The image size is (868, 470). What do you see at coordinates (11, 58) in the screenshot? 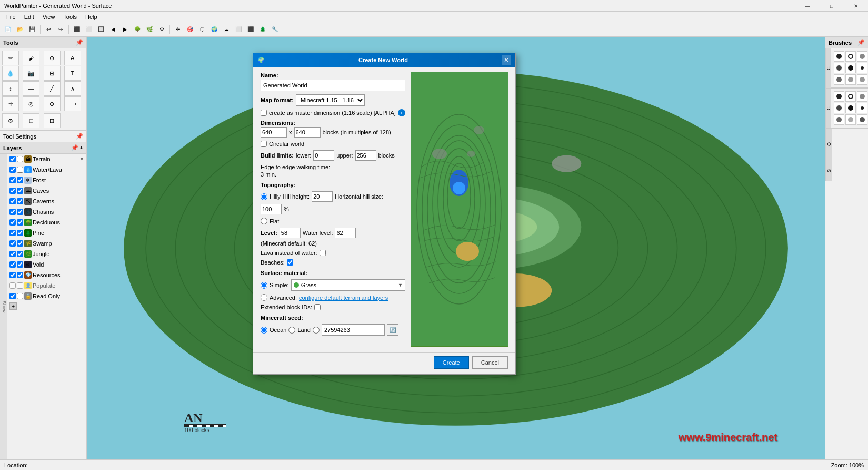
I see `tool-pen: ✏` at bounding box center [11, 58].